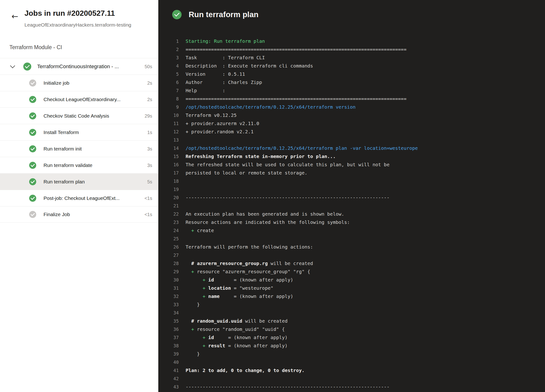 The height and width of the screenshot is (392, 545). Describe the element at coordinates (79, 165) in the screenshot. I see `step-row: Run terraform validate 3s` at that location.